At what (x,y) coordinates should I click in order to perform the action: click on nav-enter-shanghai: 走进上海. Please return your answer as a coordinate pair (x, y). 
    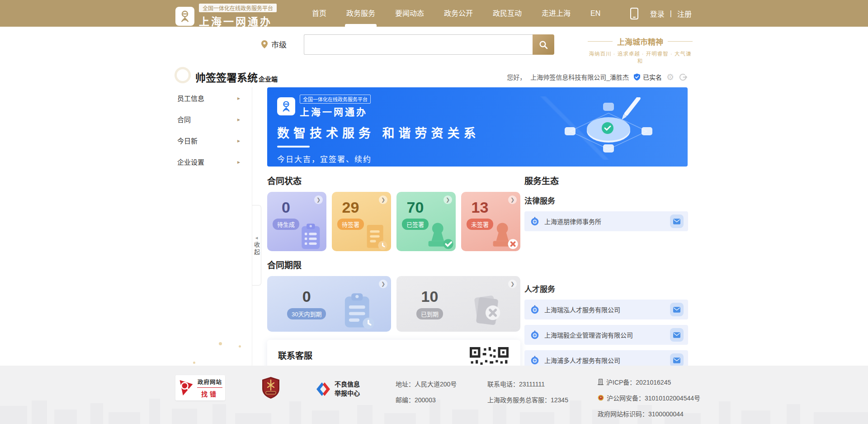
    Looking at the image, I should click on (556, 14).